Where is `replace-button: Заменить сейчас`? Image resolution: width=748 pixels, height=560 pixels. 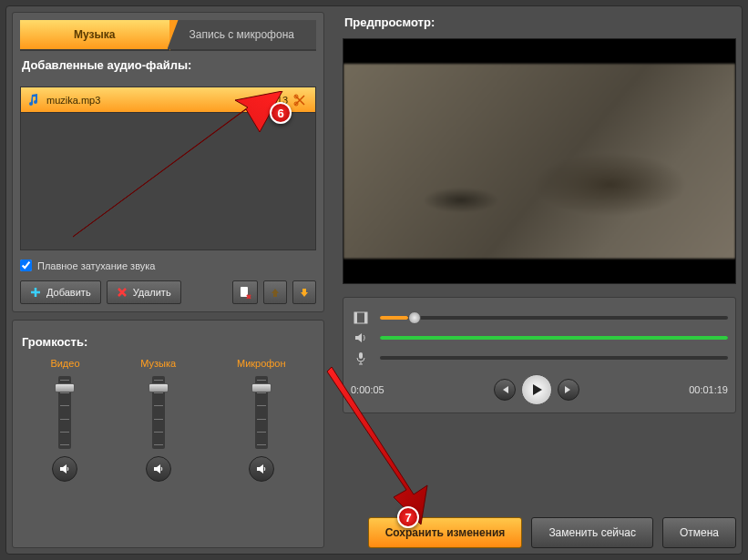 replace-button: Заменить сейчас is located at coordinates (592, 533).